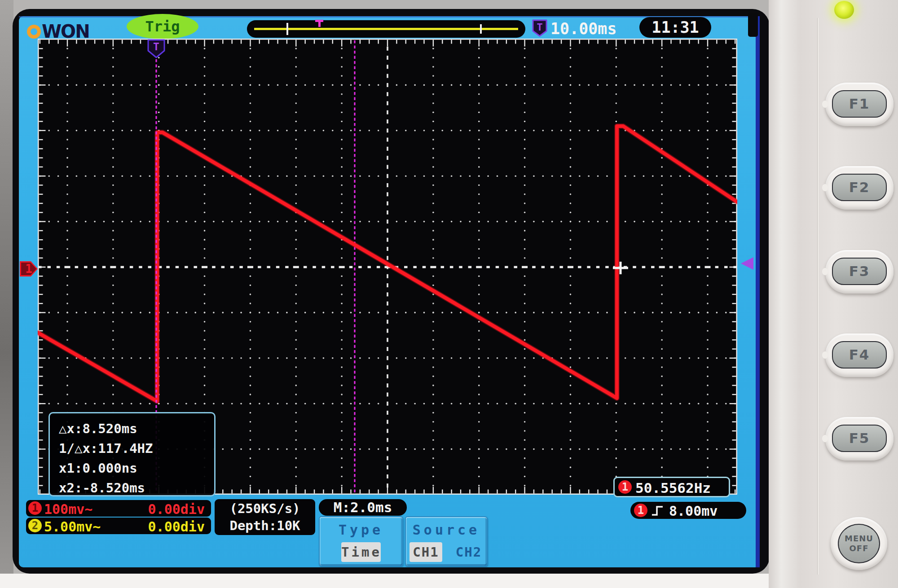 The image size is (898, 588). What do you see at coordinates (34, 31) in the screenshot?
I see `owon-logo-o-icon` at bounding box center [34, 31].